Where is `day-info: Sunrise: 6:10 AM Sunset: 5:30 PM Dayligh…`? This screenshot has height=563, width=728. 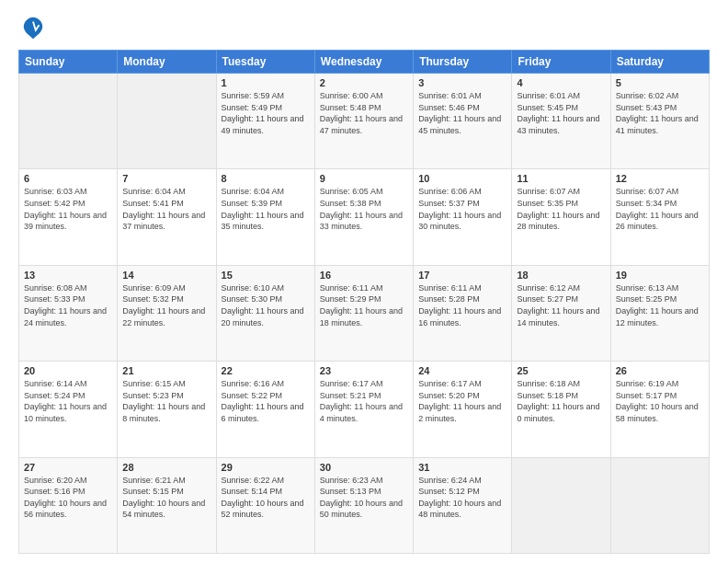 day-info: Sunrise: 6:10 AM Sunset: 5:30 PM Dayligh… is located at coordinates (266, 305).